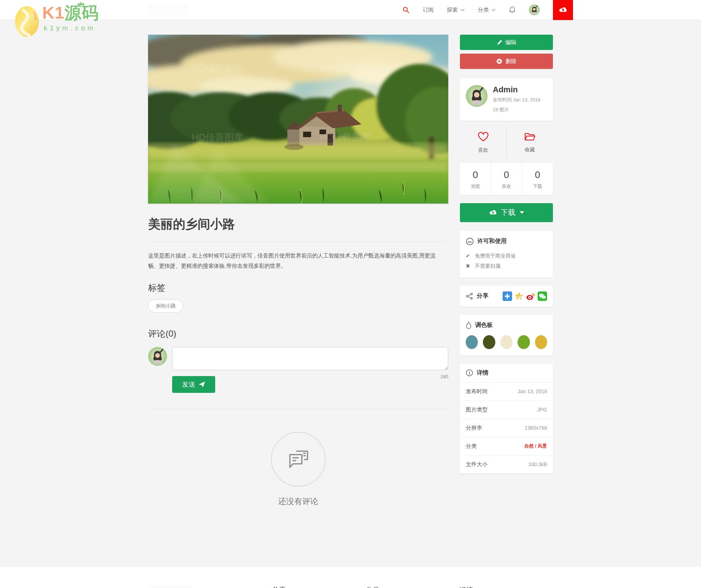 The image size is (701, 588). I want to click on egg-logo-icon, so click(27, 21).